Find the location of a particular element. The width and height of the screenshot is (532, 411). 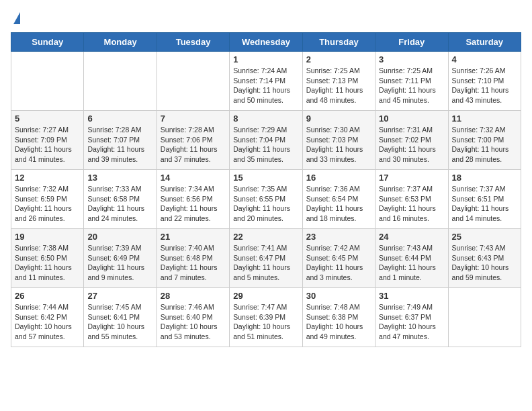

day-number: 16 is located at coordinates (339, 177).